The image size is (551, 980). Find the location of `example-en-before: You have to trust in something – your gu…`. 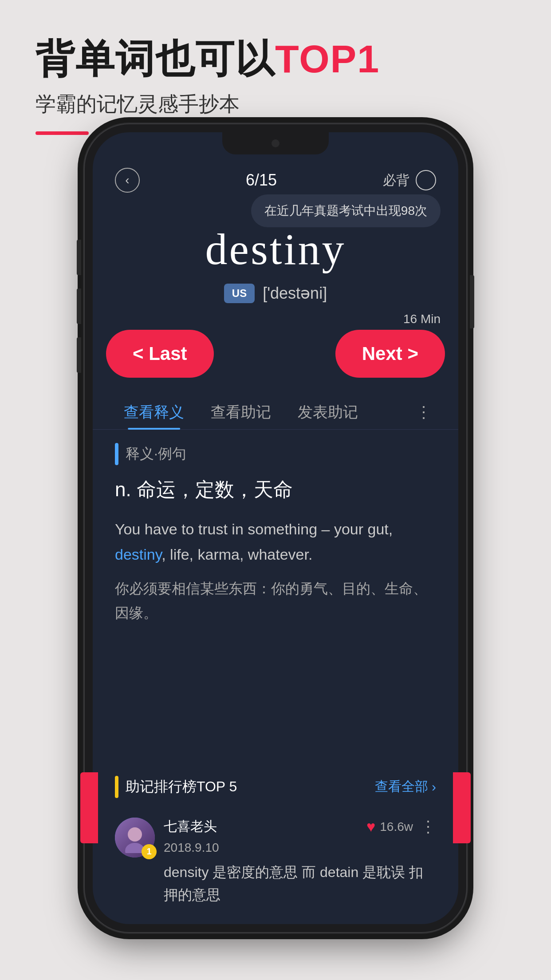

example-en-before: You have to trust in something – your gu… is located at coordinates (254, 529).